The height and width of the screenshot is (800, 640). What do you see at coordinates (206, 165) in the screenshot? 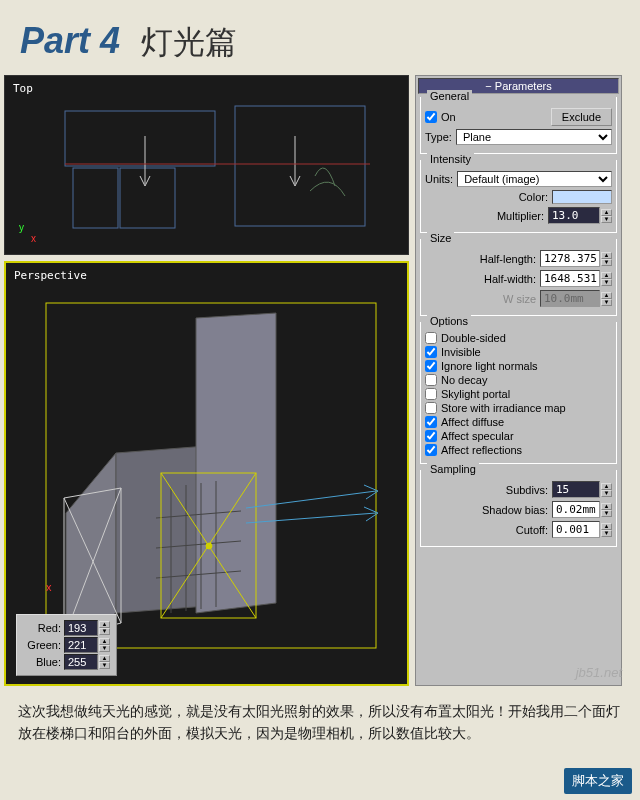
I see `viewport-top: Top yx` at bounding box center [206, 165].